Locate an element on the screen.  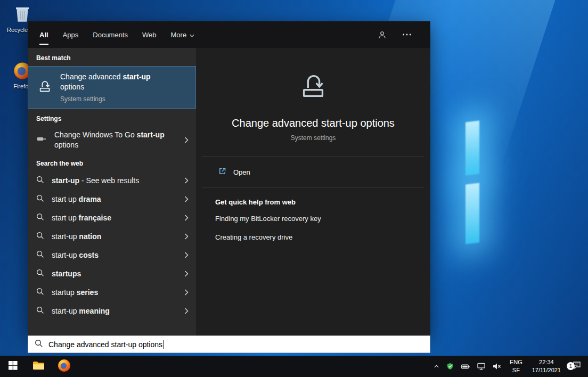
open-action: Open is located at coordinates (313, 172).